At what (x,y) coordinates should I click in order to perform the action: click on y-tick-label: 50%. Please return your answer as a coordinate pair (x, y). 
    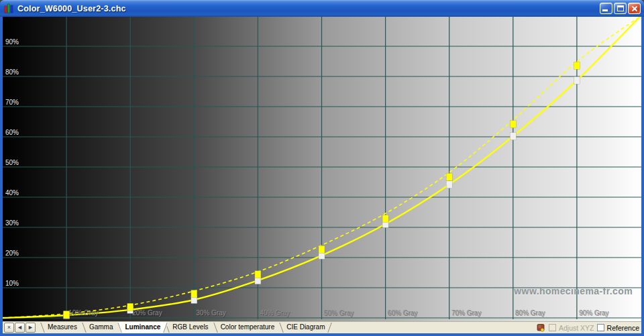
    Looking at the image, I should click on (12, 162).